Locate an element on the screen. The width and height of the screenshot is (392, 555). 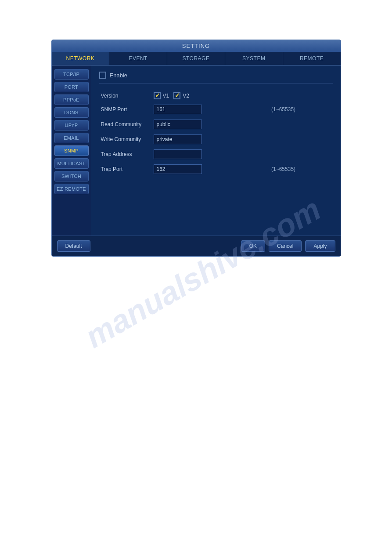
version-label: Version is located at coordinates (126, 96).